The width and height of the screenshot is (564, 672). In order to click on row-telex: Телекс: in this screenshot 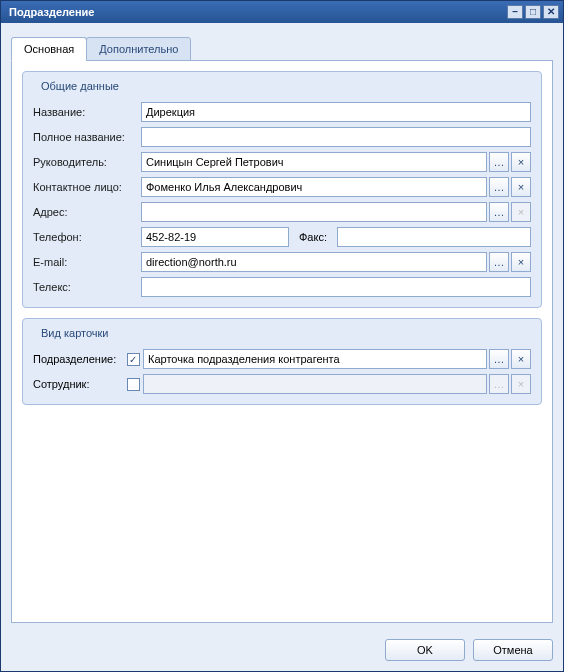, I will do `click(282, 287)`.